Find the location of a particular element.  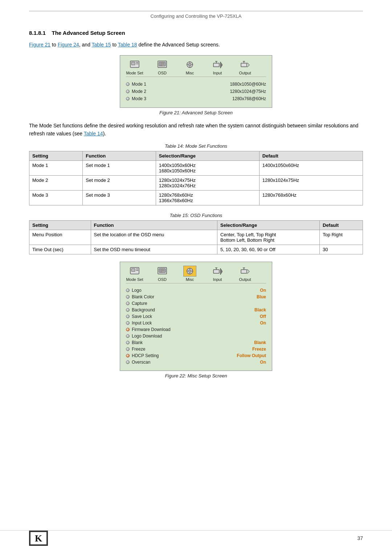

figure22-caption: Figure 22: Misc Setup Screen is located at coordinates (196, 376).